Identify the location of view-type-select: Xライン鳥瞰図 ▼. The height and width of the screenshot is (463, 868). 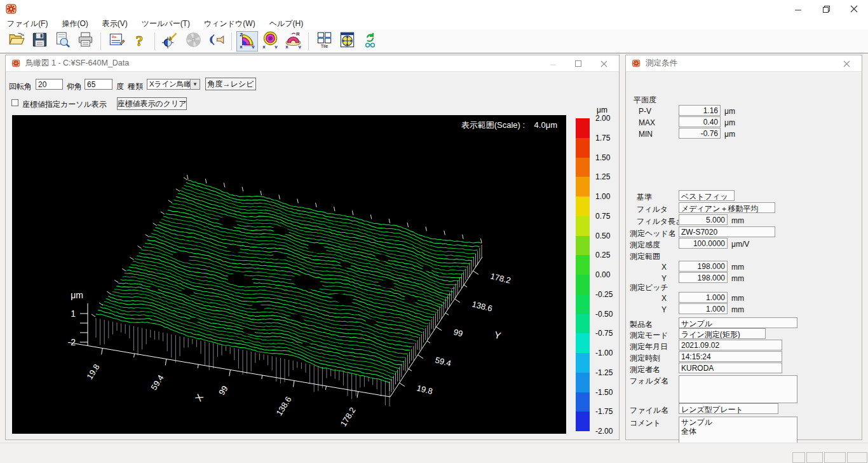
(173, 84).